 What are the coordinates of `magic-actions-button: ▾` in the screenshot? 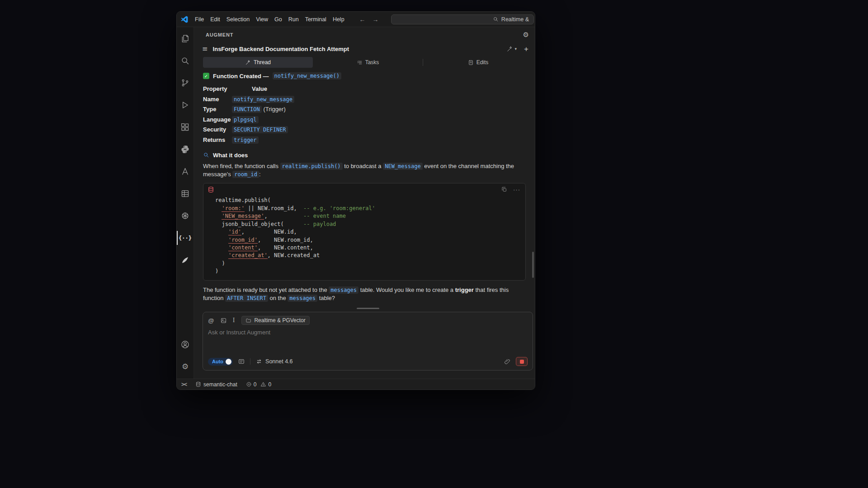 It's located at (512, 49).